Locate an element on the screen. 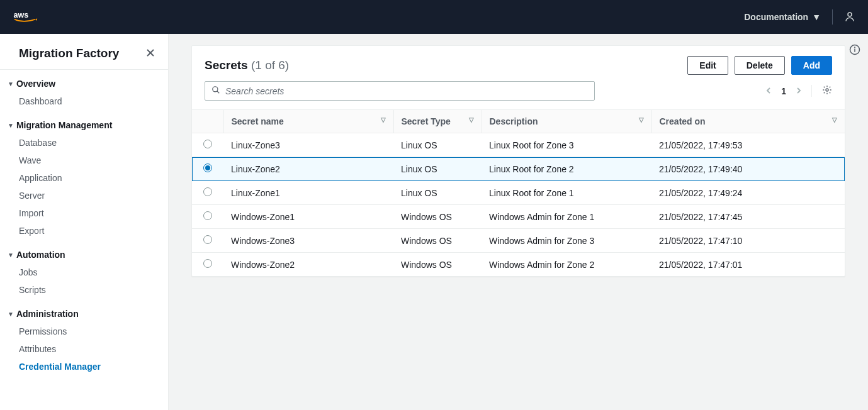 This screenshot has height=410, width=868. cell-name: Linux-Zone3 is located at coordinates (308, 145).